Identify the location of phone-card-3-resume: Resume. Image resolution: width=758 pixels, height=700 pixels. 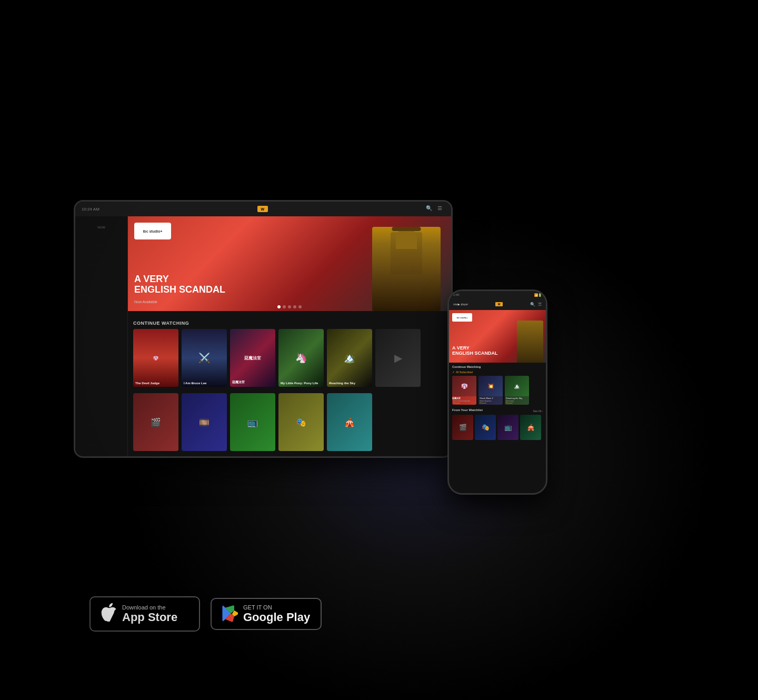
(517, 403).